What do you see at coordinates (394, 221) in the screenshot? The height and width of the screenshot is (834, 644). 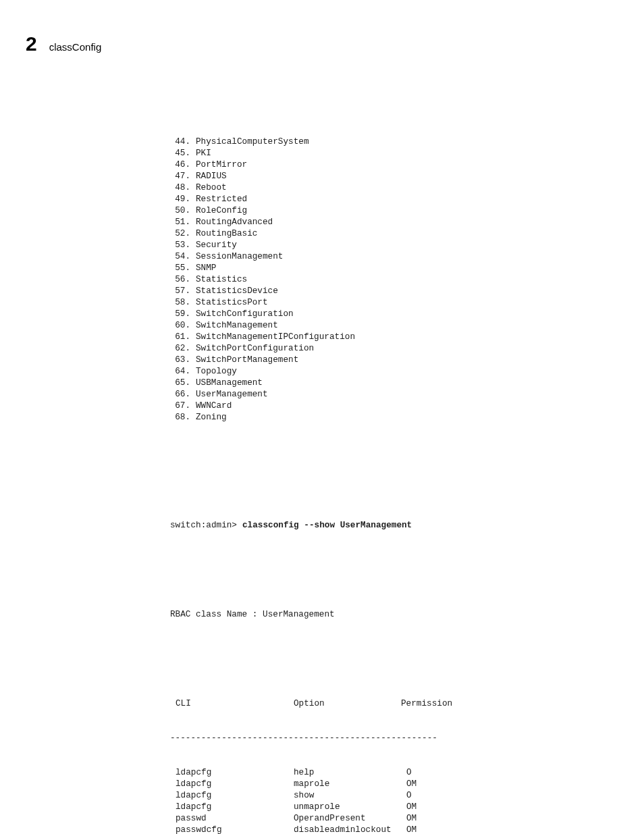 I see `list-item: 51.RoutingAdvanced` at bounding box center [394, 221].